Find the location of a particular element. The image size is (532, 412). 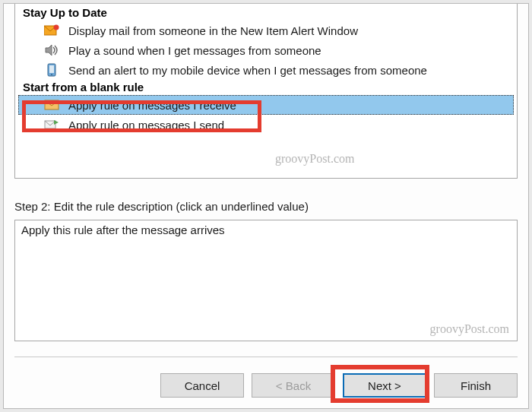

rule-item-new-item-alert: Display mail from someone in the New Ite… is located at coordinates (266, 30).